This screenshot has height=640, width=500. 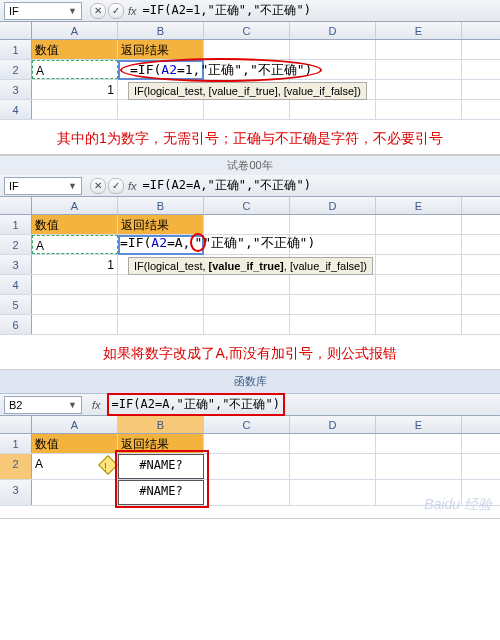 What do you see at coordinates (250, 351) in the screenshot?
I see `annotation-2: 如果将数字改成了A,而没有加引号，则公式报错` at bounding box center [250, 351].